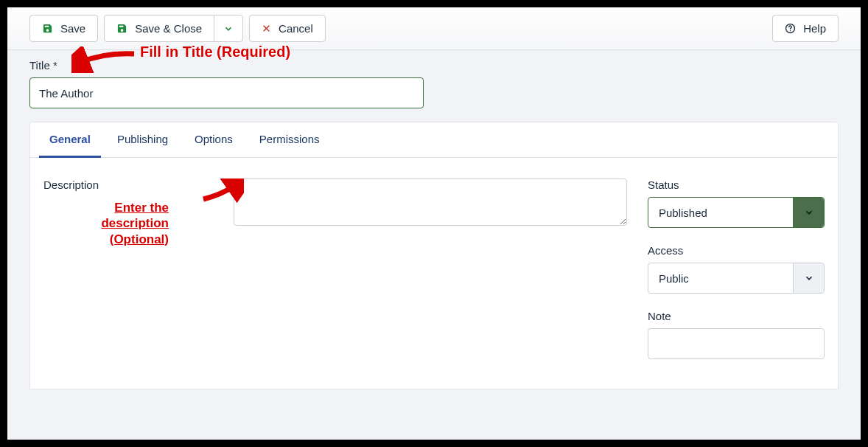 The image size is (868, 447). Describe the element at coordinates (70, 140) in the screenshot. I see `tab-general: General` at that location.